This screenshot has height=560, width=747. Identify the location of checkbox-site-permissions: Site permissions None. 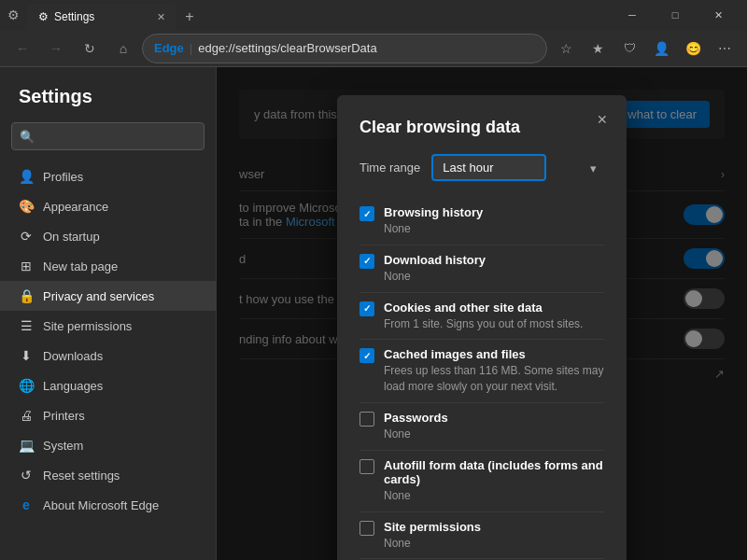
(482, 536).